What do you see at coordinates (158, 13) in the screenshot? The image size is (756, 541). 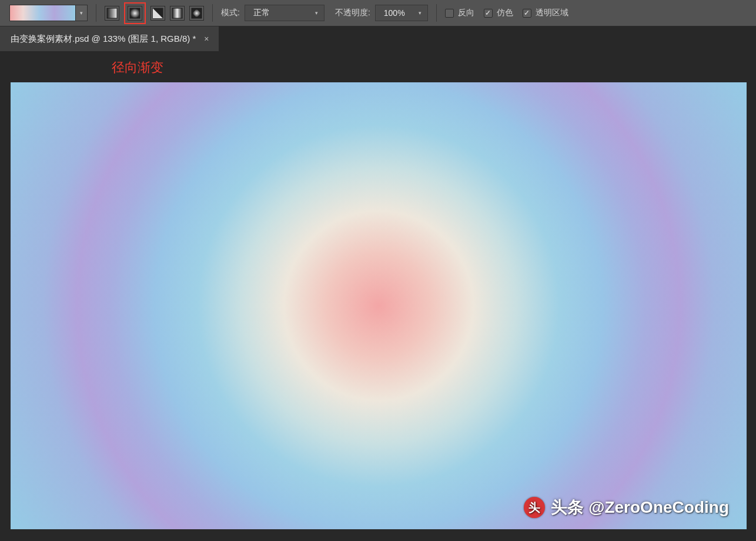 I see `gradient-angle-button` at bounding box center [158, 13].